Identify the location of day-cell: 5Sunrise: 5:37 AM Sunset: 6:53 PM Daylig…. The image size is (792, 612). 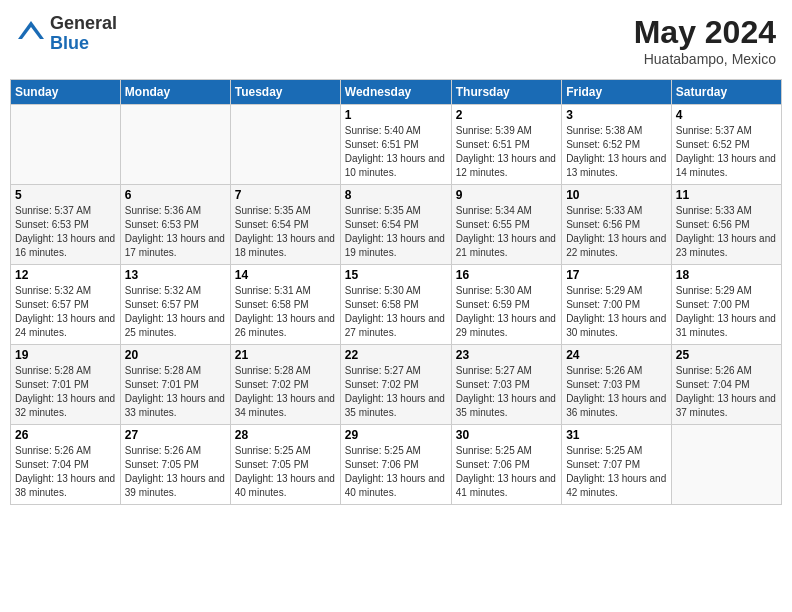
(66, 225).